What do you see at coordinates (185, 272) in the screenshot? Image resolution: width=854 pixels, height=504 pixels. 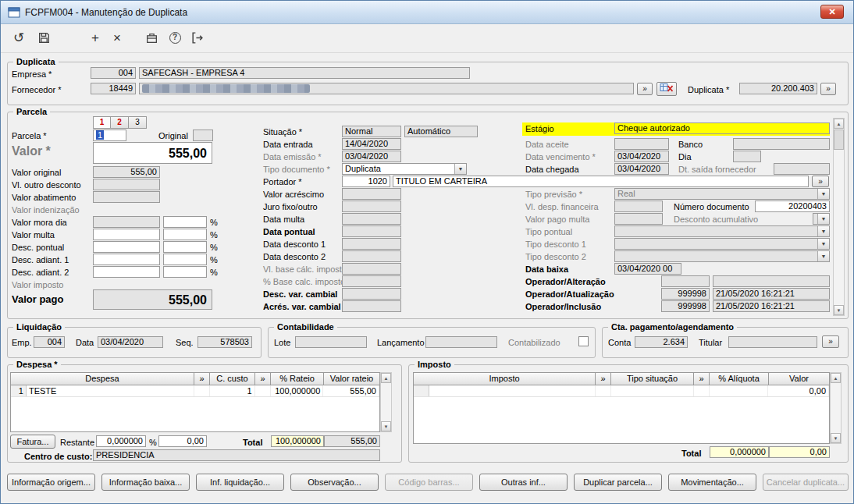 I see `desc-adiant2-percent-field` at bounding box center [185, 272].